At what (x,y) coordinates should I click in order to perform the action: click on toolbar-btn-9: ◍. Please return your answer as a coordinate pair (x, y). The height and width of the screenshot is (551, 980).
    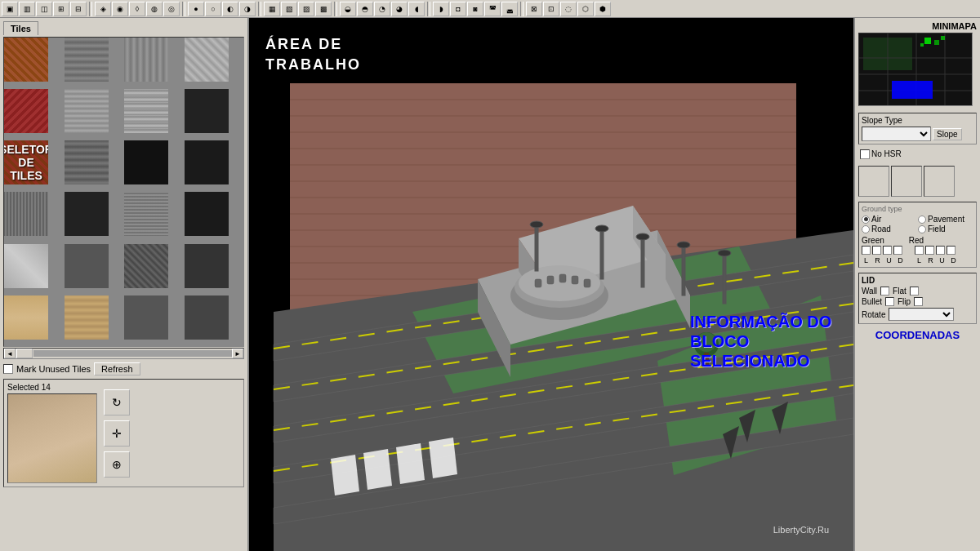
    Looking at the image, I should click on (154, 9).